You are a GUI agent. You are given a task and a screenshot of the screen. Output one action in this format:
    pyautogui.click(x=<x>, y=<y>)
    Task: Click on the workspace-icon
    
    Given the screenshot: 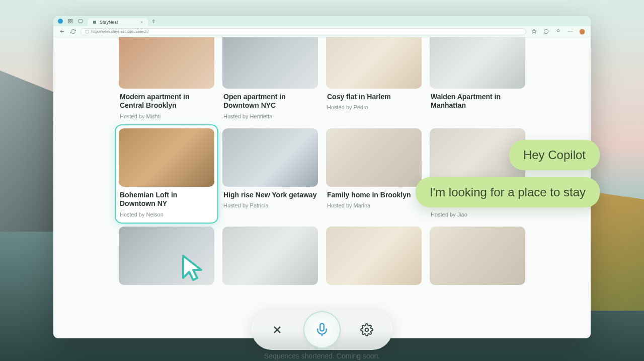 What is the action you would take?
    pyautogui.click(x=70, y=21)
    